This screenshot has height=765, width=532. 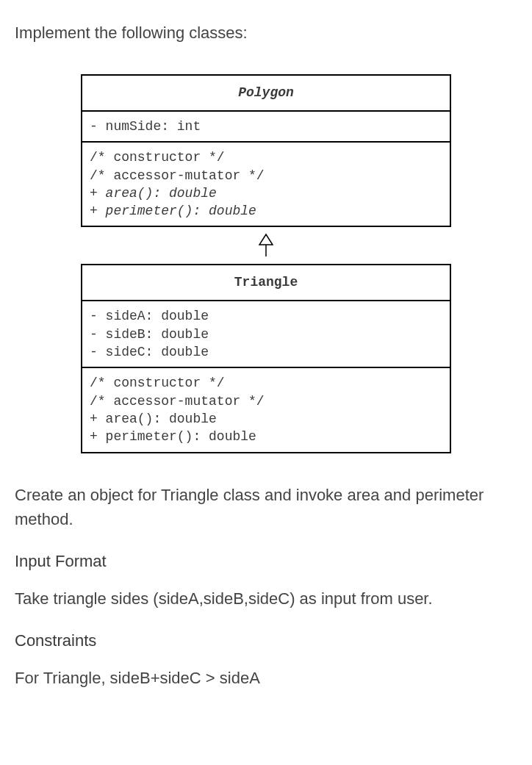 I want to click on instruction-text: Create an object for Triangle class and …, so click(x=266, y=507).